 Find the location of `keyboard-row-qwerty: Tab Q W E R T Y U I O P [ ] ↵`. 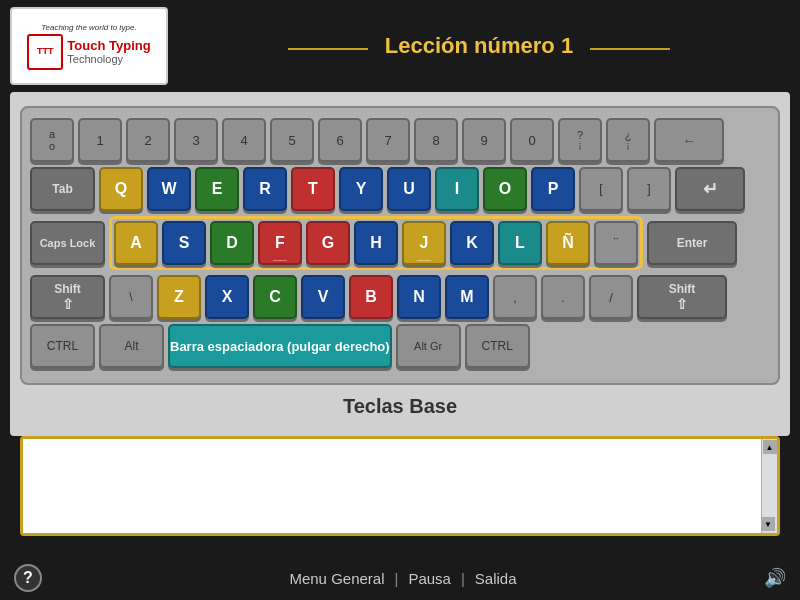

keyboard-row-qwerty: Tab Q W E R T Y U I O P [ ] ↵ is located at coordinates (400, 189).